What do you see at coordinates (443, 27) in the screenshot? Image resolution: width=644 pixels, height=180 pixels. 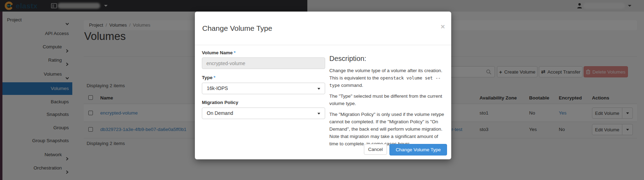 I see `close-icon: ×` at bounding box center [443, 27].